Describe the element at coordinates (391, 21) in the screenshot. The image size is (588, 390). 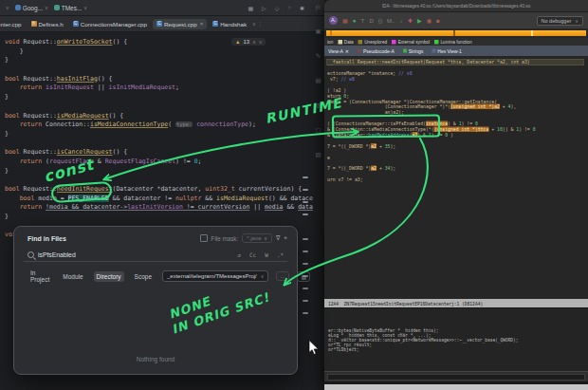
I see `names-icon: M..` at that location.